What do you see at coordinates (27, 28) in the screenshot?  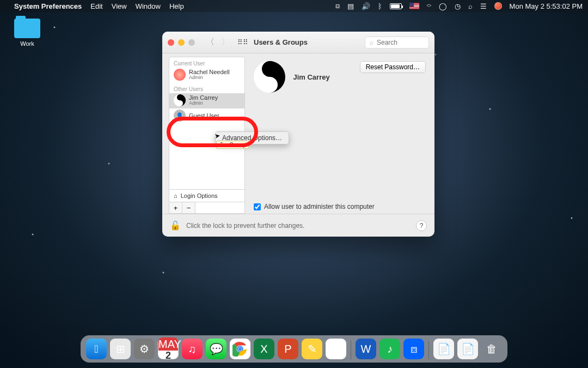 I see `folder-icon` at bounding box center [27, 28].